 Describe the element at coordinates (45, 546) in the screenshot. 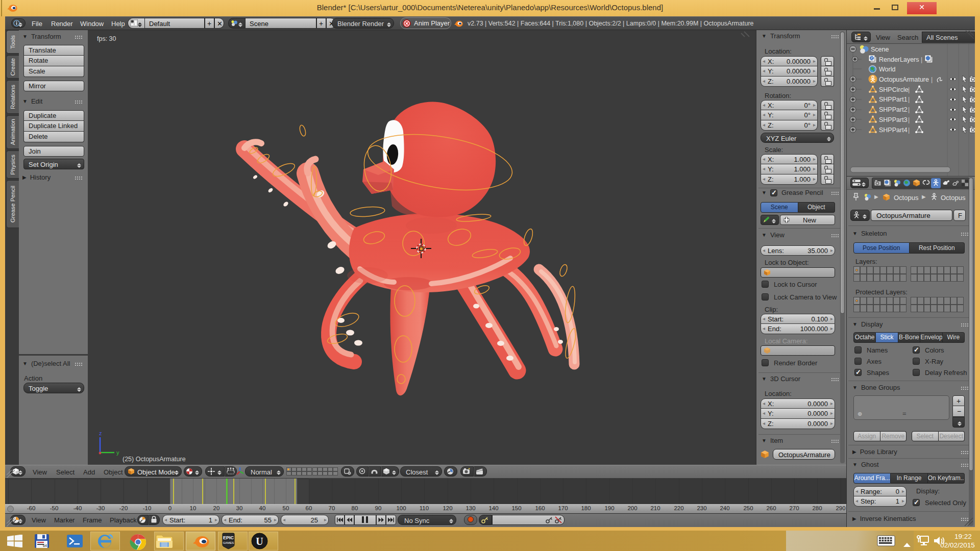

I see `svg-text: 64` at that location.